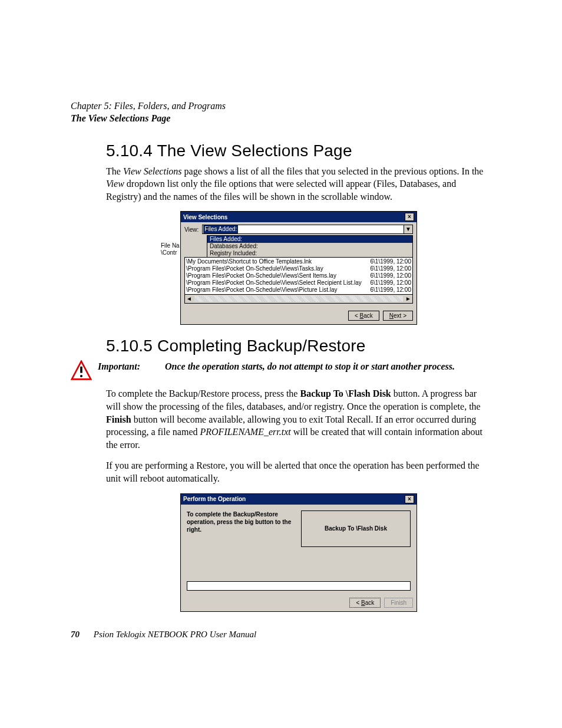 The height and width of the screenshot is (728, 562). I want to click on view-dropdown-list: Files Added: Databases Added: Registry I…, so click(310, 246).